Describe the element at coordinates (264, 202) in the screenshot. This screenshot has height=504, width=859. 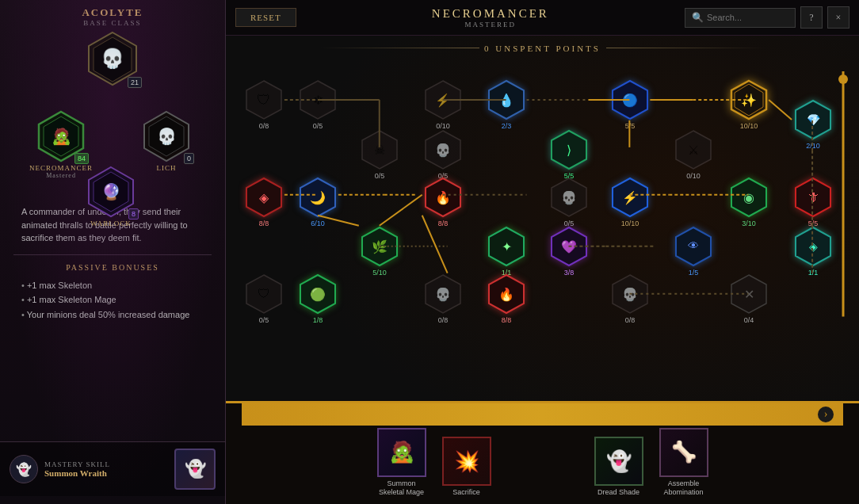
I see `node-n12: ◈ 8/8` at that location.